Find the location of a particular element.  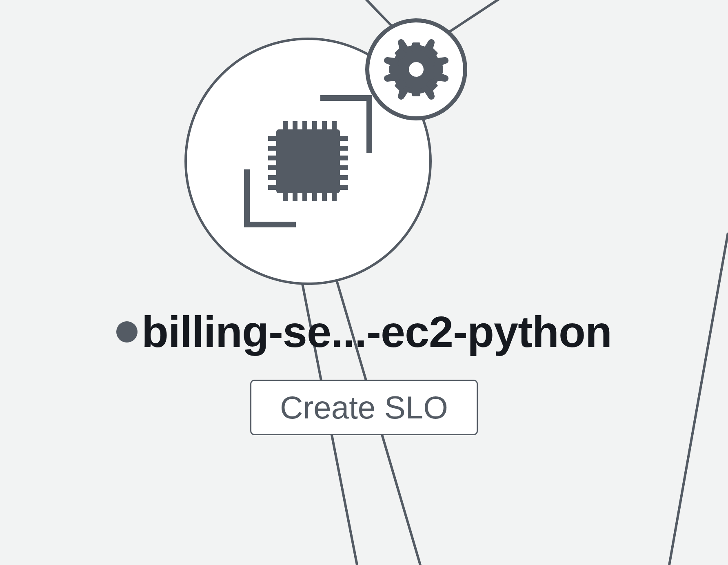

settings-badge is located at coordinates (416, 69).